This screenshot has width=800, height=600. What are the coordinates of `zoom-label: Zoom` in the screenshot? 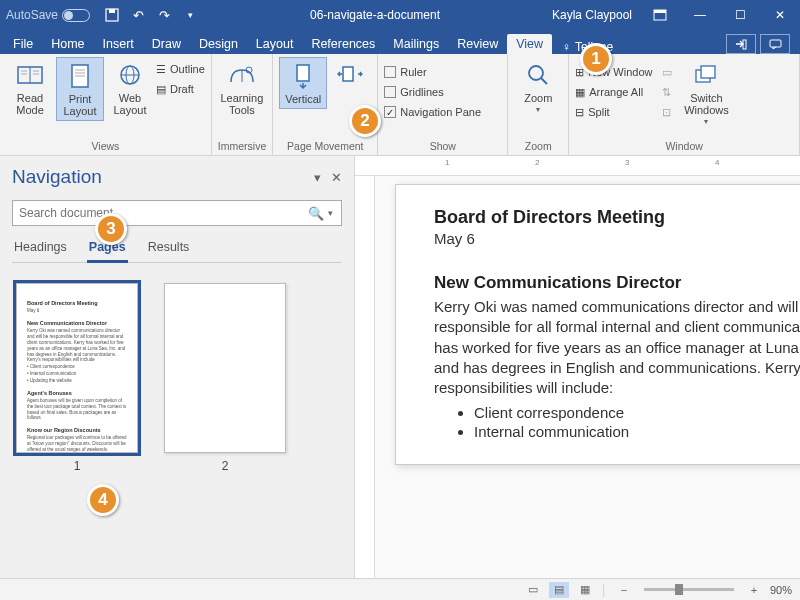 It's located at (538, 98).